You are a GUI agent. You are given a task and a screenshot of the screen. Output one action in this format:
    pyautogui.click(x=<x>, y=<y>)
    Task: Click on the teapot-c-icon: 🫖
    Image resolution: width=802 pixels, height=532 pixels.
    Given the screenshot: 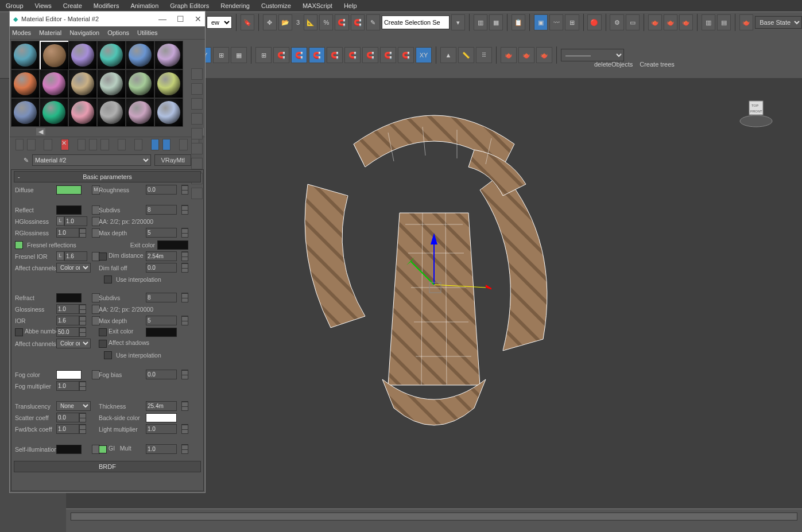 What is the action you would take?
    pyautogui.click(x=544, y=55)
    